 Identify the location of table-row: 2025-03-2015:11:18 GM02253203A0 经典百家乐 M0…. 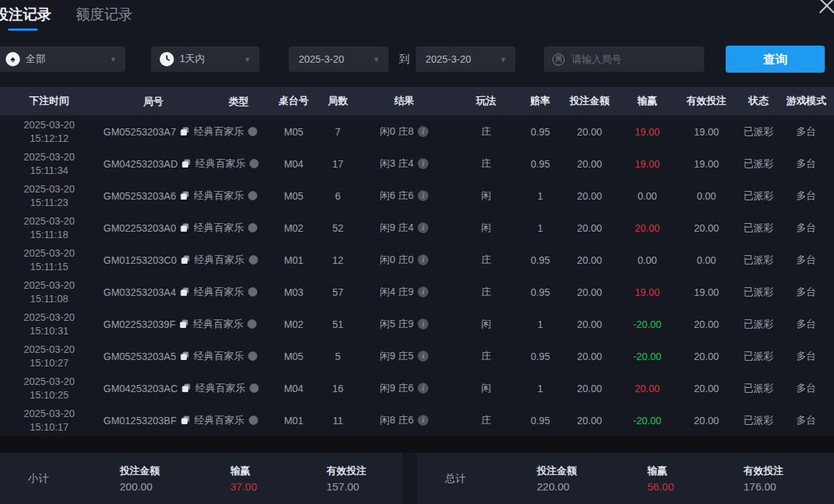
(417, 228).